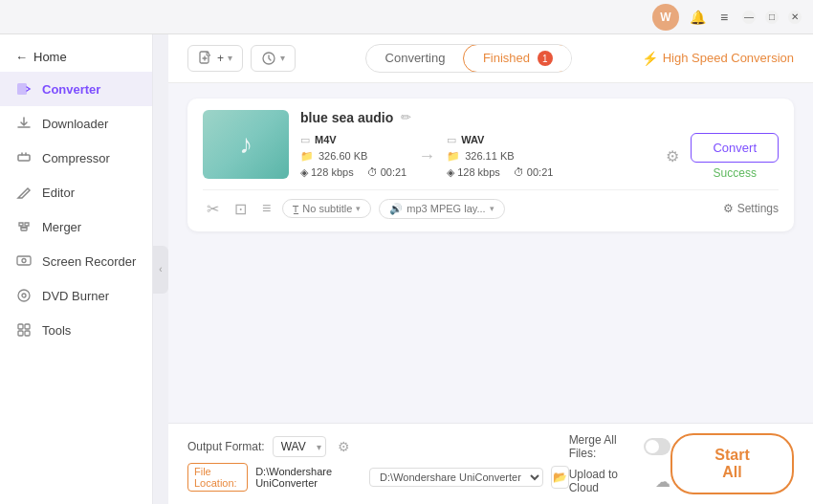  What do you see at coordinates (560, 477) in the screenshot?
I see `folder-open-icon: 📂` at bounding box center [560, 477].